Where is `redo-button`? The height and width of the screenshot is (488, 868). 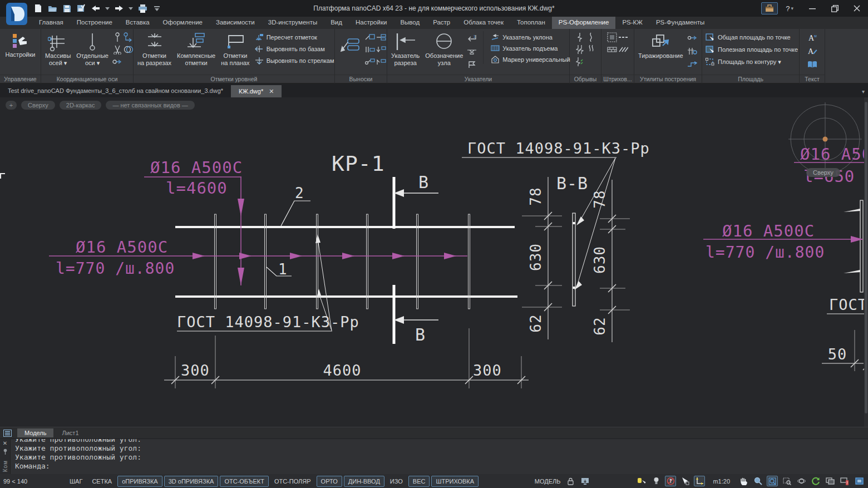
redo-button is located at coordinates (119, 8).